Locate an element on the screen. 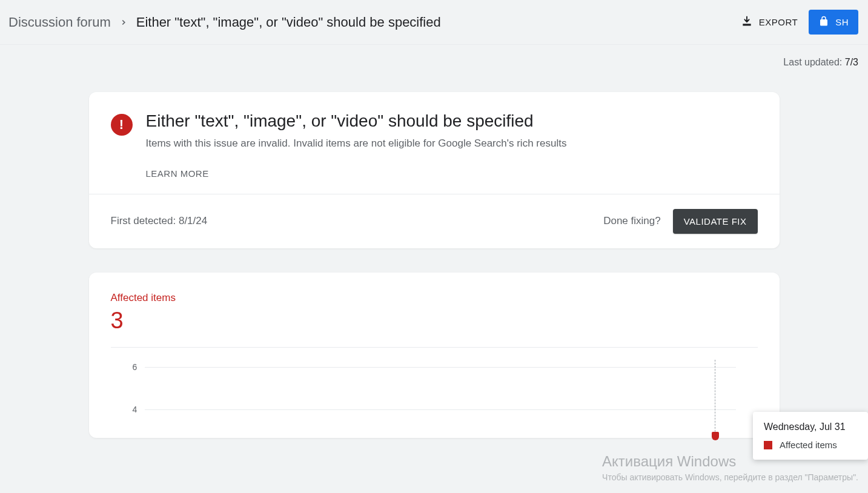  lock-icon is located at coordinates (824, 22).